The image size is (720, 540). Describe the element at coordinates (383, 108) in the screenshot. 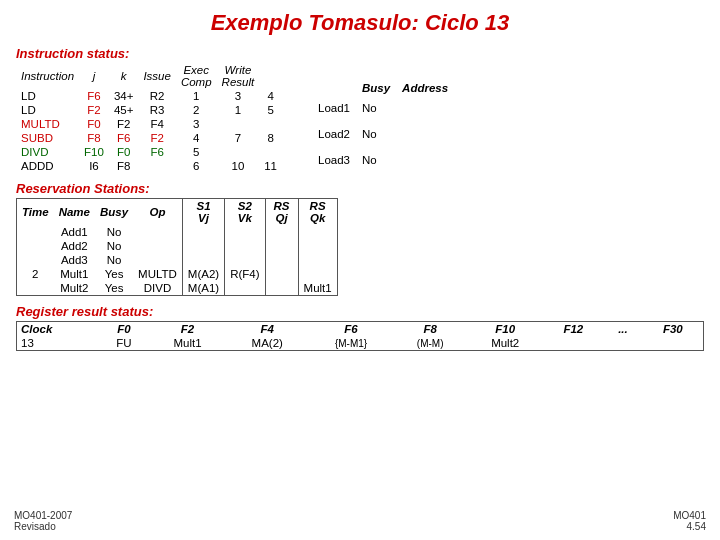

I see `load-row: Load1 No` at that location.